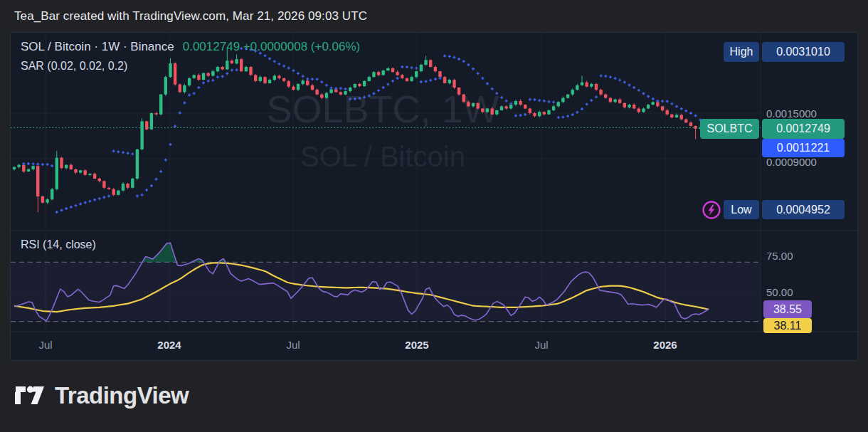 This screenshot has height=432, width=868. Describe the element at coordinates (803, 129) in the screenshot. I see `last-price-tag: 0.0012749` at that location.